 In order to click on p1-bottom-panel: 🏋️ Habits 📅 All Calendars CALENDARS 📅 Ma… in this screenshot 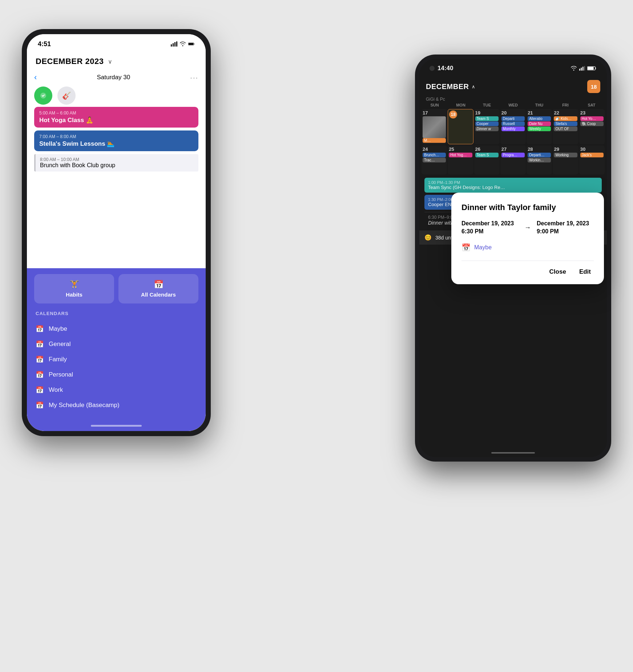, I will do `click(116, 350)`.